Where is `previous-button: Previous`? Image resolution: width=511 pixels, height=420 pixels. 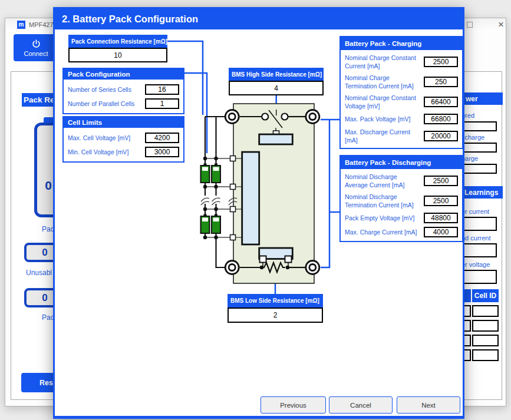
previous-button: Previous is located at coordinates (294, 405).